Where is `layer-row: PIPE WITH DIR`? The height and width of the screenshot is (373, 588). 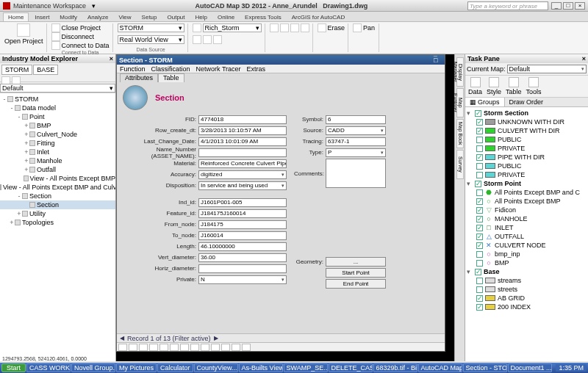
layer-row: PIPE WITH DIR is located at coordinates (526, 157).